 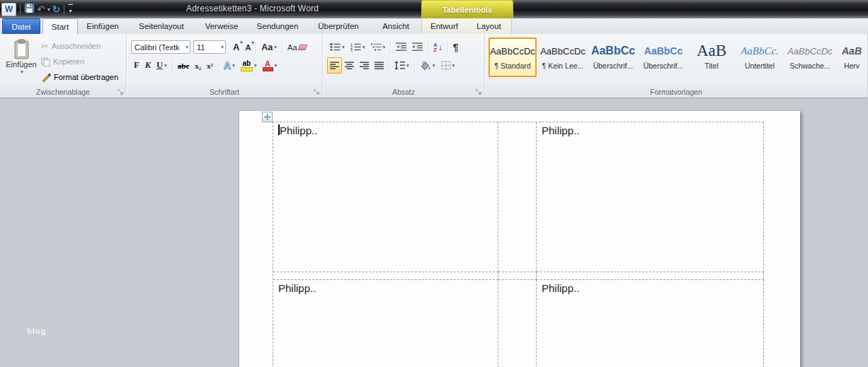 I want to click on undo-dropdown: ▾, so click(x=49, y=10).